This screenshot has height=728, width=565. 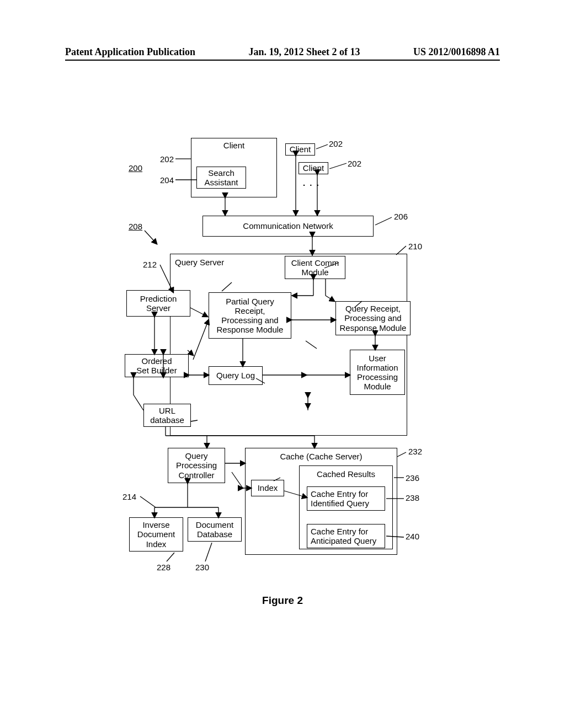 What do you see at coordinates (305, 52) in the screenshot?
I see `header-center: Jan. 19, 2012 Sheet 2 of 13` at bounding box center [305, 52].